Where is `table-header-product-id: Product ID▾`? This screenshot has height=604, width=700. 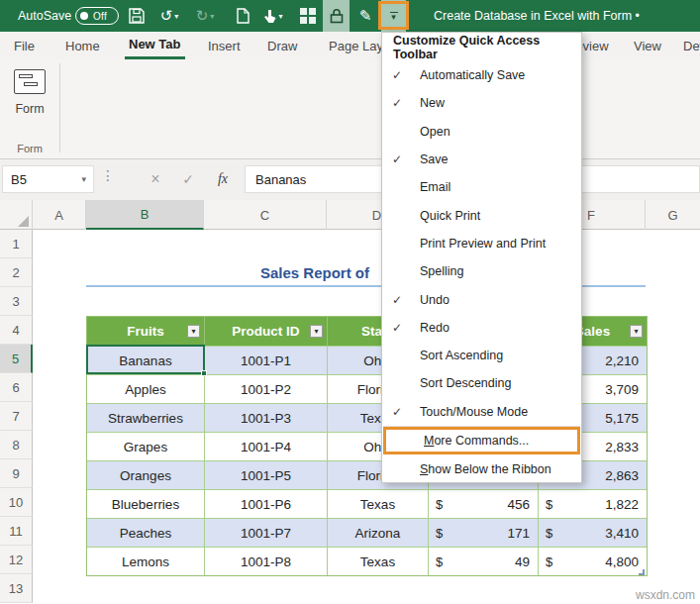
table-header-product-id: Product ID▾ is located at coordinates (266, 331).